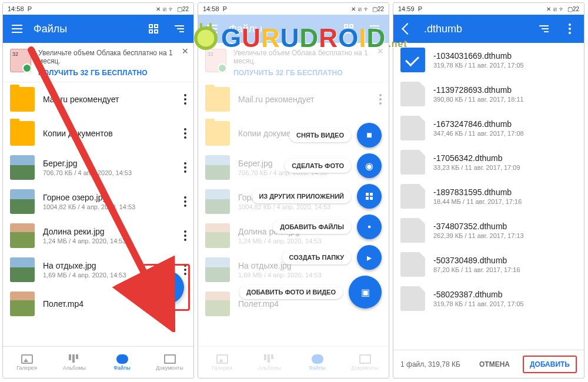 Image resolution: width=588 pixels, height=382 pixels. I want to click on promo-title: Увеличьте объем Облака бесплатно на 1 ме…, so click(112, 57).